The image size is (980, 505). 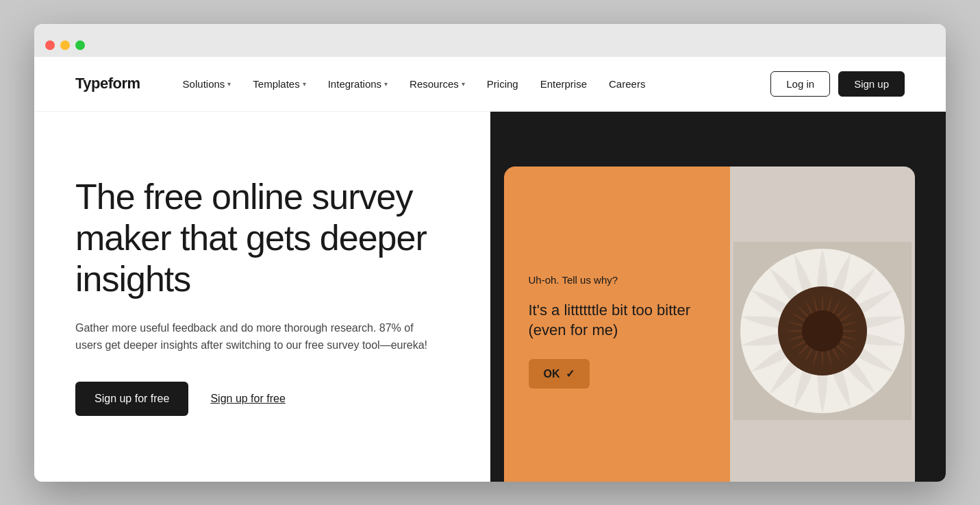 What do you see at coordinates (822, 331) in the screenshot?
I see `coffee-filter-svg` at bounding box center [822, 331].